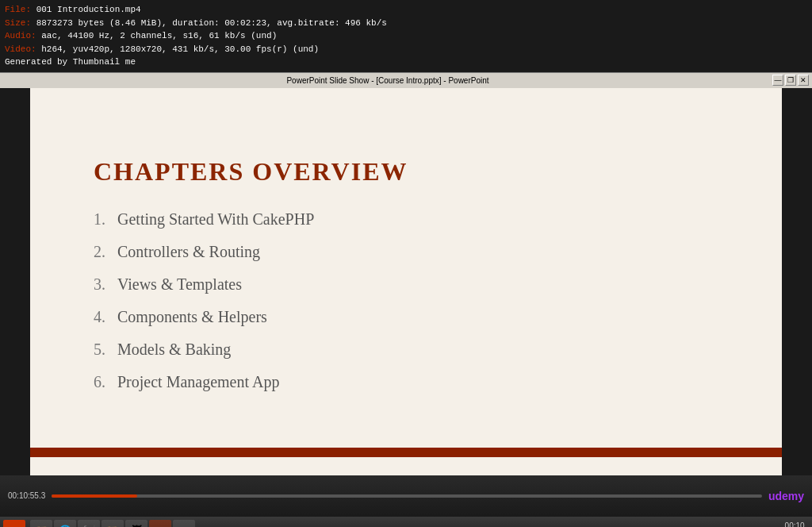 This screenshot has height=527, width=812. I want to click on taskbar-icon-folder: 📂, so click(113, 524).